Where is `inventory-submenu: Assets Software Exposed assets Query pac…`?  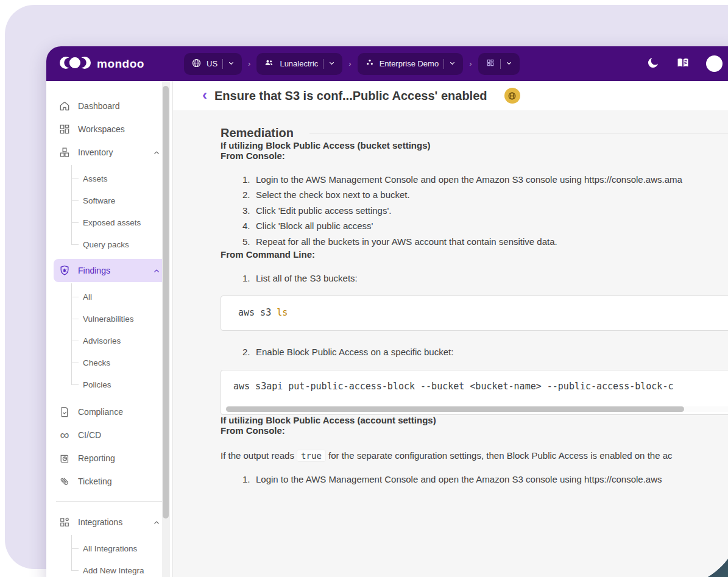
inventory-submenu: Assets Software Exposed assets Query pac… is located at coordinates (121, 211).